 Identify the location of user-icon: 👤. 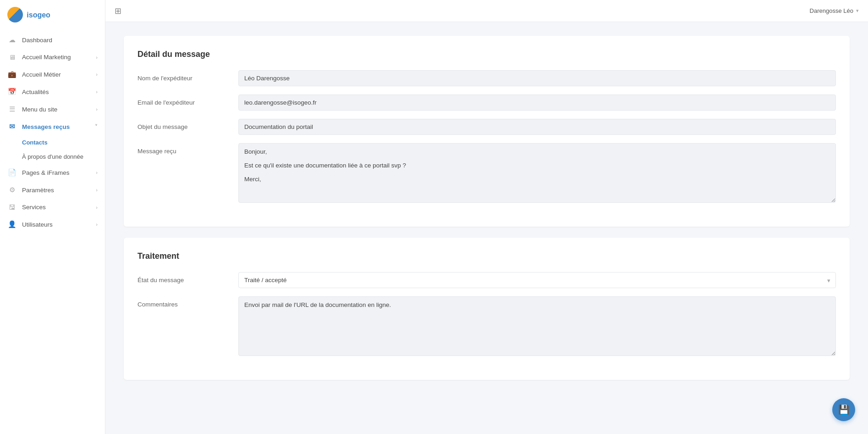
(12, 224).